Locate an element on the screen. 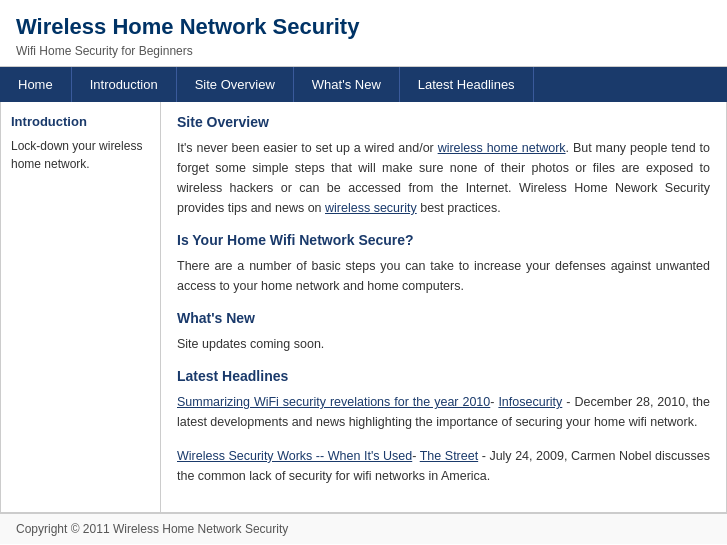 The width and height of the screenshot is (727, 545). section-title-home-wifi: Is Your Home Wifi Network Secure? is located at coordinates (444, 240).